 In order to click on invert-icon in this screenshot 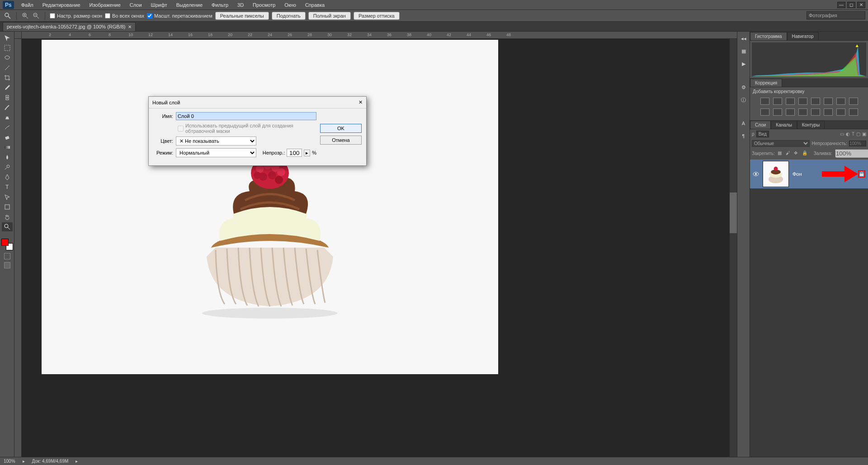, I will do `click(803, 112)`.